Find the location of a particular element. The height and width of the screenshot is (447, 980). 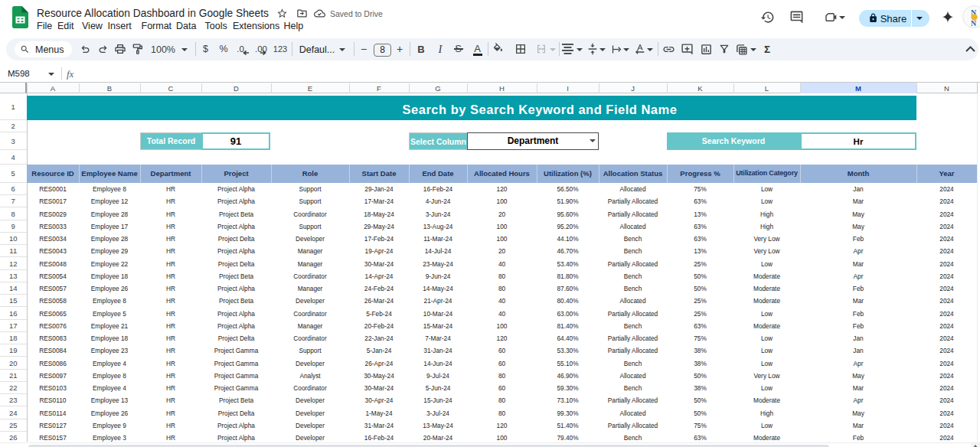

svg-text: N is located at coordinates (974, 23).